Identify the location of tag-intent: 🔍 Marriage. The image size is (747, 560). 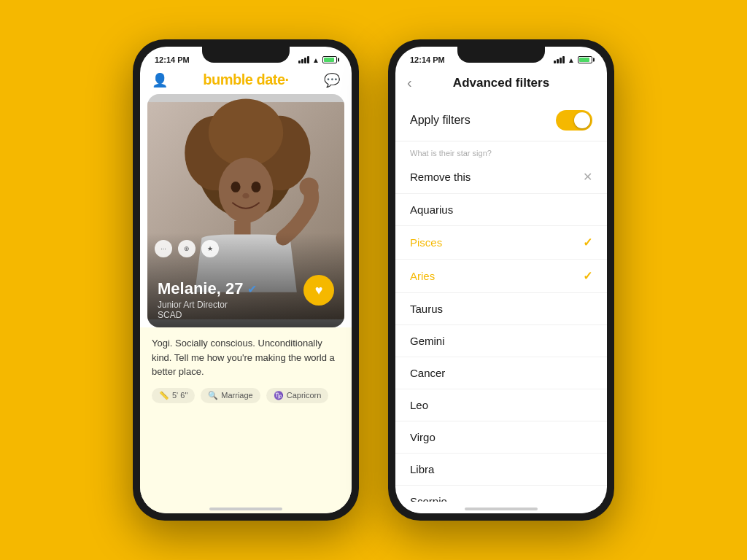
(231, 395).